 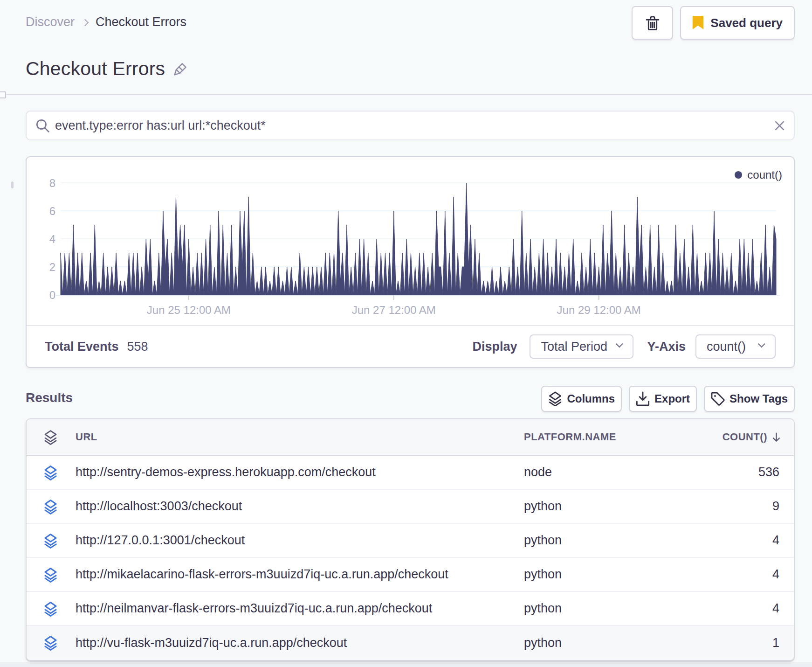 I want to click on row-platform: node, so click(x=538, y=472).